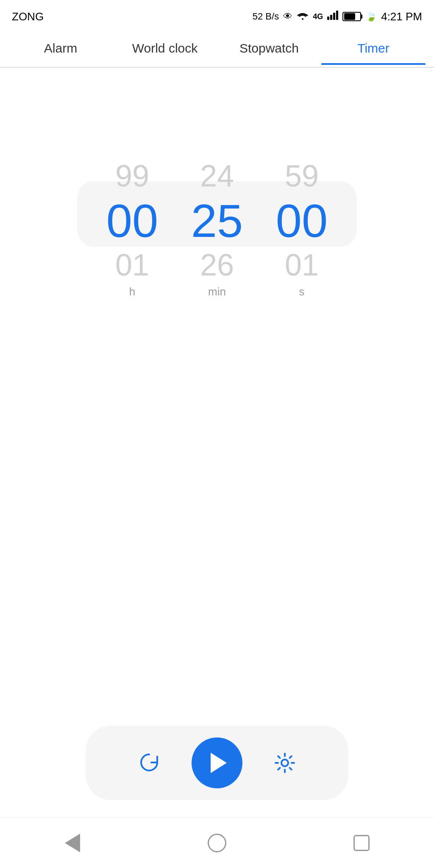  What do you see at coordinates (217, 292) in the screenshot?
I see `minutes-label: min` at bounding box center [217, 292].